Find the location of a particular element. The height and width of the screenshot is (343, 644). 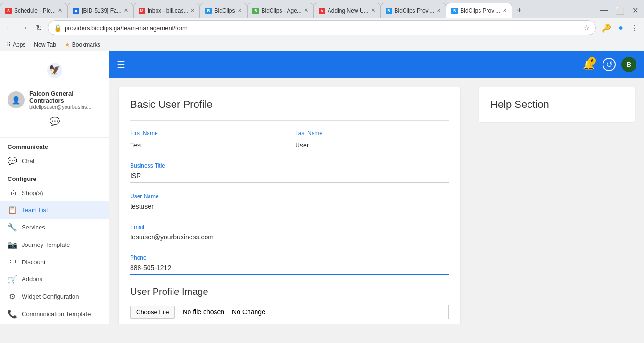

sidebar-widget-label: Widget Configuration is located at coordinates (50, 297).